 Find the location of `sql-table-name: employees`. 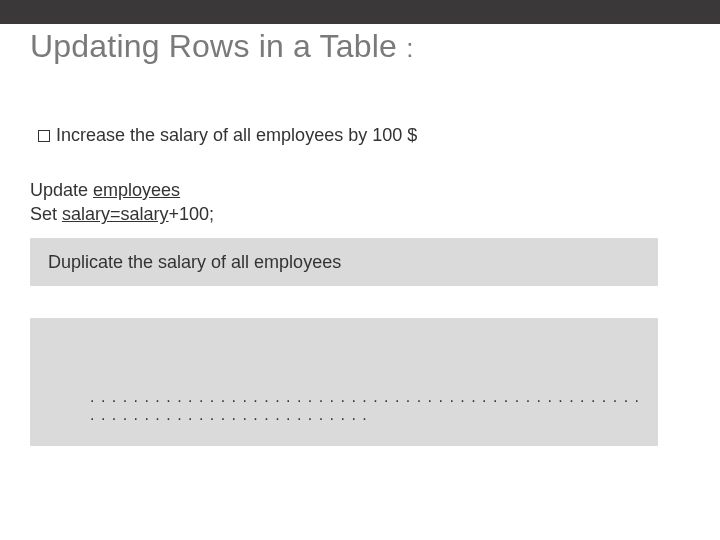

sql-table-name: employees is located at coordinates (136, 190).